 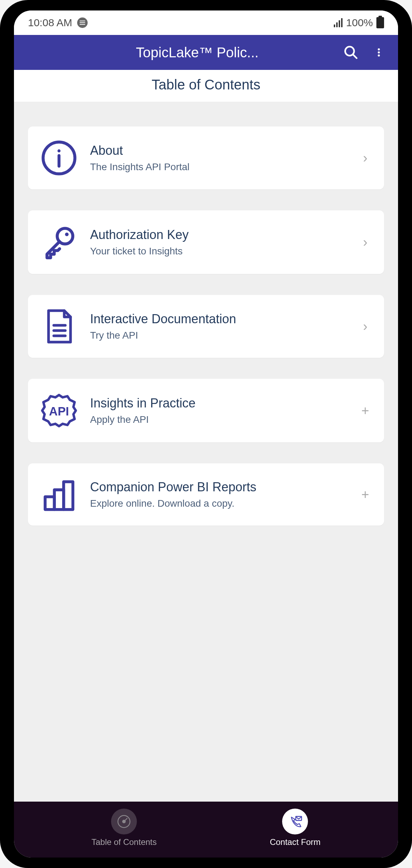 What do you see at coordinates (124, 828) in the screenshot?
I see `nav-table-of-contents: Table of Contents` at bounding box center [124, 828].